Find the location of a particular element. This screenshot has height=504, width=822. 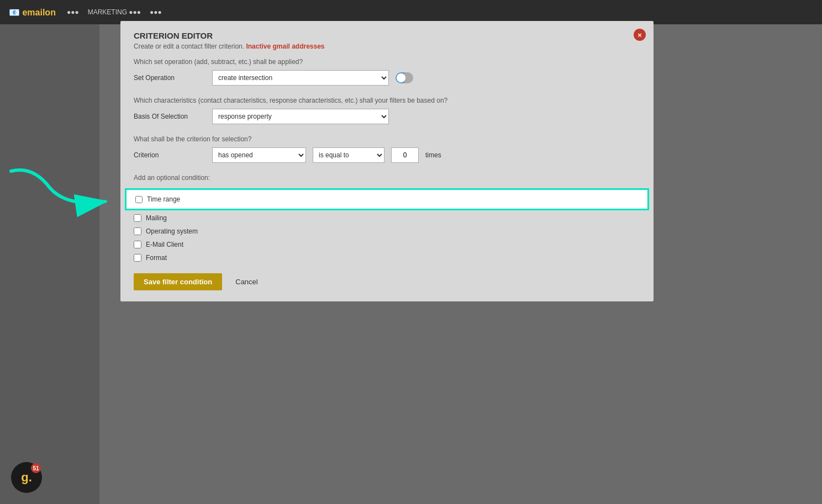

nav-item-2: MARKETING ●●● is located at coordinates (114, 12).